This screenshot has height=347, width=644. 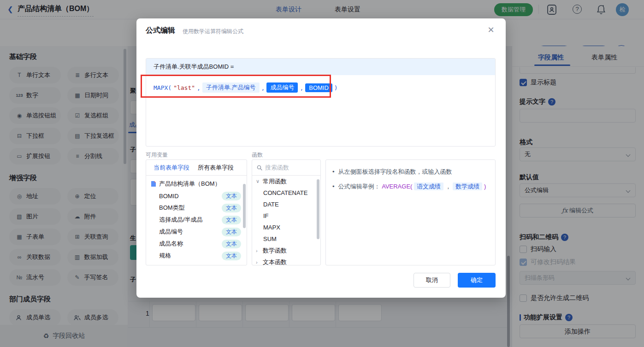 I want to click on formula-editor: 子件清单.关联半成品BOMID = MAPX( "last" , 子件清单.产品…, so click(x=321, y=102).